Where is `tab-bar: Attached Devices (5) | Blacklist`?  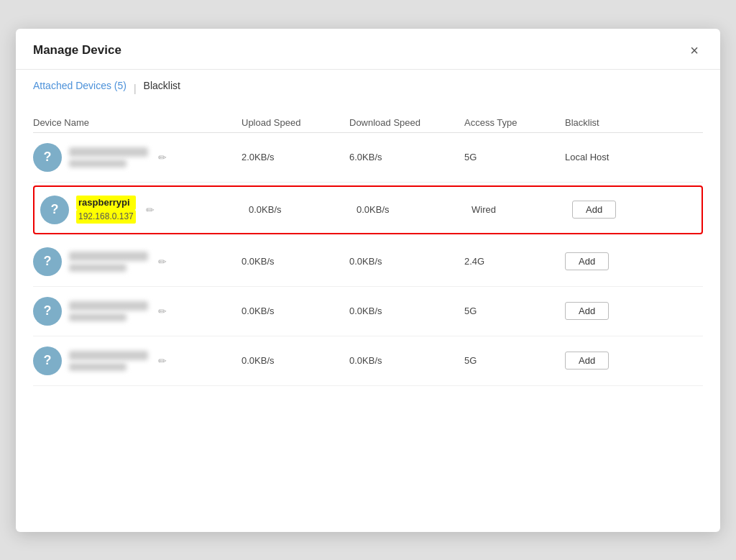
tab-bar: Attached Devices (5) | Blacklist is located at coordinates (368, 83).